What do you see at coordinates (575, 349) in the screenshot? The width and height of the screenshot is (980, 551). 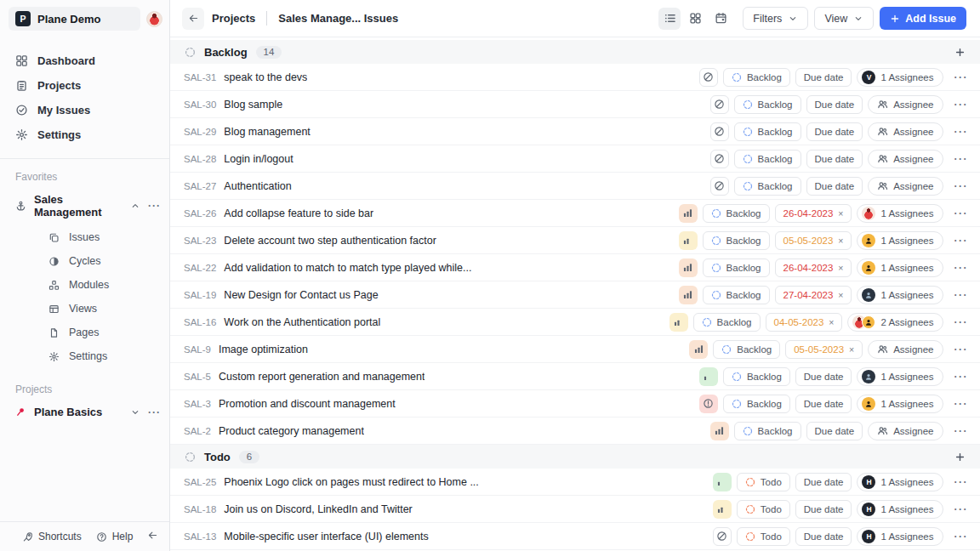 I see `issue-row: SAL-9 Image optimization Backlog 05-05-2…` at bounding box center [575, 349].